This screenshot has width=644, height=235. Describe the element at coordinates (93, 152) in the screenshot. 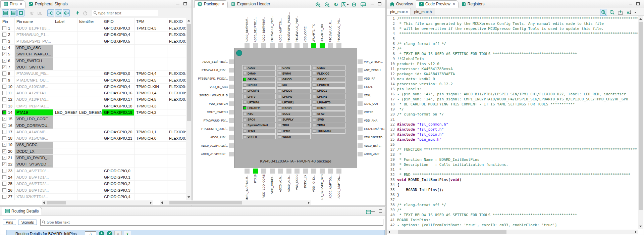

I see `table-row: 20DCDC_LX` at that location.